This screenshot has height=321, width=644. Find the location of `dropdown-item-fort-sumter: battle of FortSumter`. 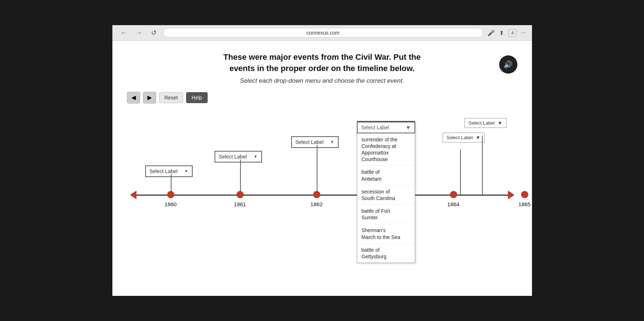

dropdown-item-fort-sumter: battle of FortSumter is located at coordinates (386, 214).